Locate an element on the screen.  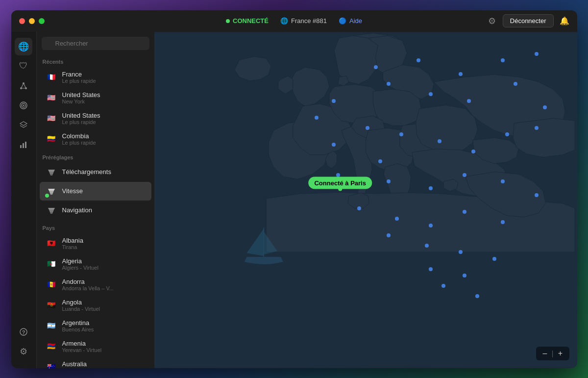
albania-name: Albania is located at coordinates (73, 240).